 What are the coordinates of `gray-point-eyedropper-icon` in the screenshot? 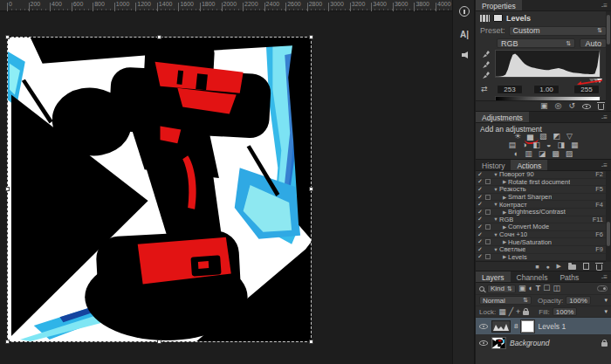 It's located at (486, 65).